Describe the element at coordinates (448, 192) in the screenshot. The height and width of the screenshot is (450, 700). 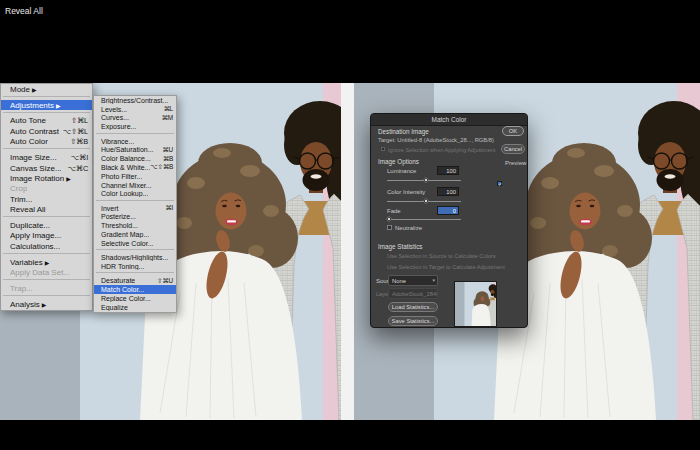
I see `color-intensity-value: 100` at that location.